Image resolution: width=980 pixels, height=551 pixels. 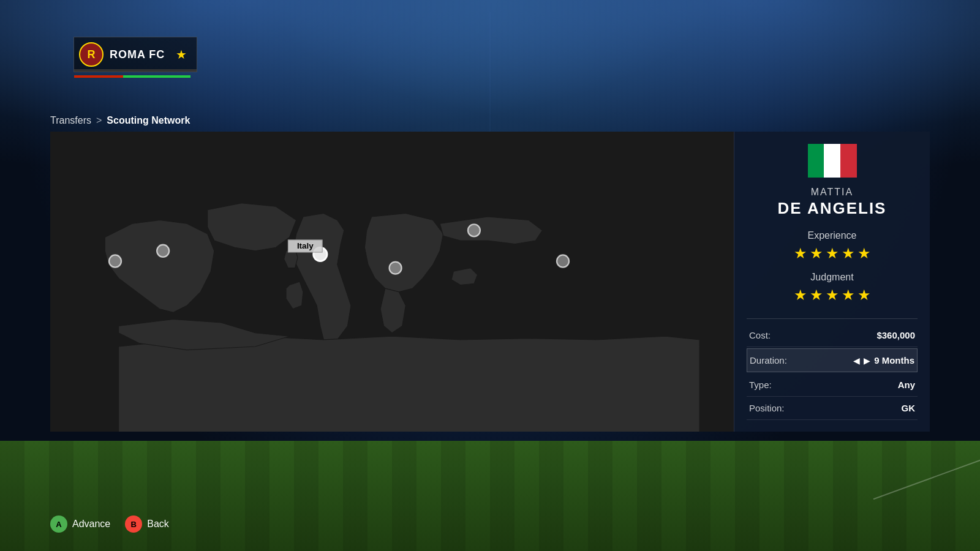 I want to click on position-value: GK, so click(x=909, y=408).